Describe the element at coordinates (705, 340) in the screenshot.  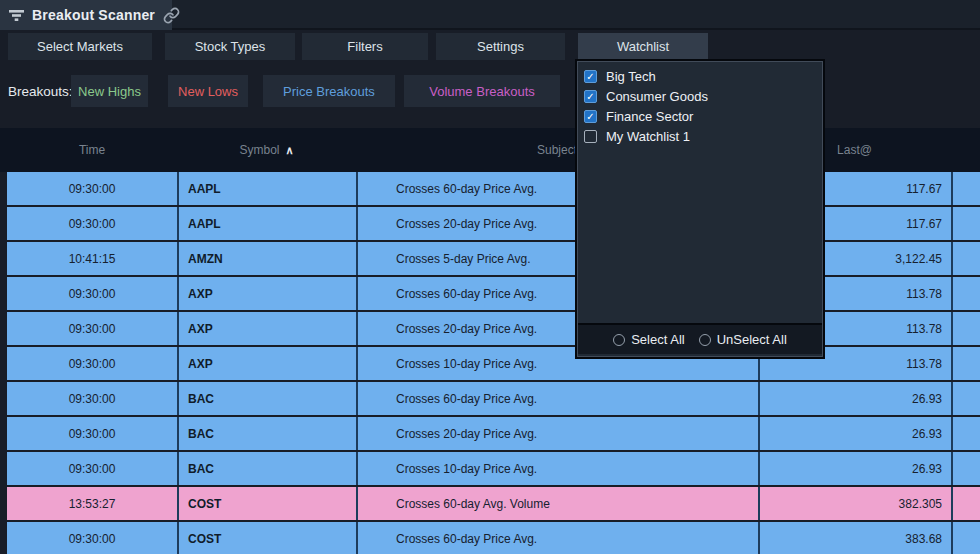
I see `unselect-all-radio-icon` at that location.